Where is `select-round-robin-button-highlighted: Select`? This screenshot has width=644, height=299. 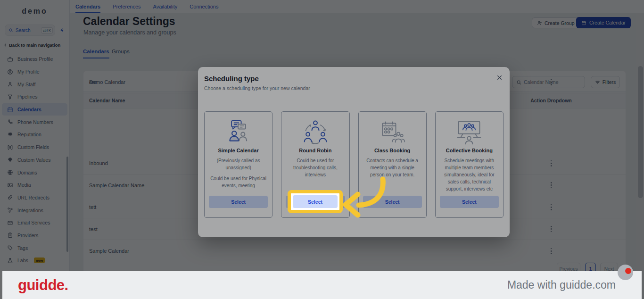 select-round-robin-button-highlighted: Select is located at coordinates (315, 202).